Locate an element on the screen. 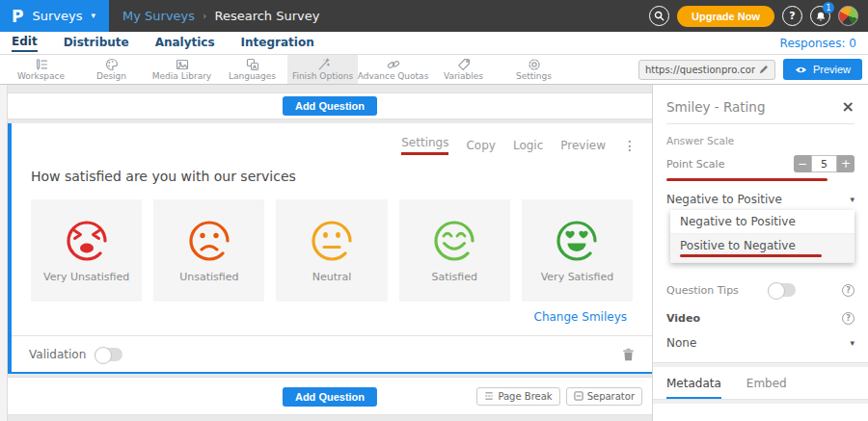 The height and width of the screenshot is (421, 868). video-select: None ▾ is located at coordinates (760, 343).